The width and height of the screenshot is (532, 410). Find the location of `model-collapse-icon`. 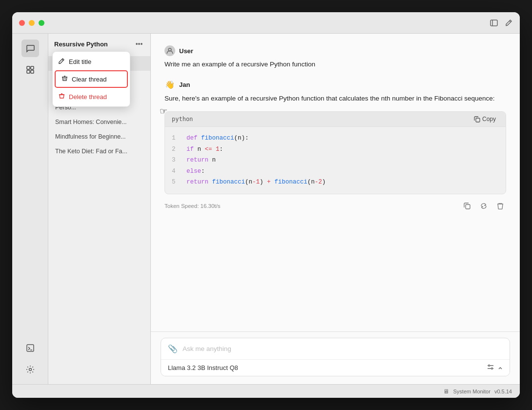

model-collapse-icon is located at coordinates (500, 368).